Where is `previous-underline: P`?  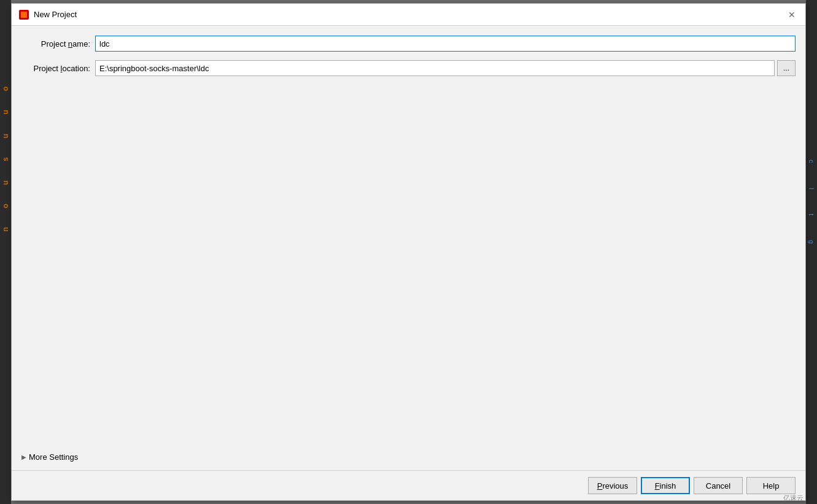 previous-underline: P is located at coordinates (600, 486).